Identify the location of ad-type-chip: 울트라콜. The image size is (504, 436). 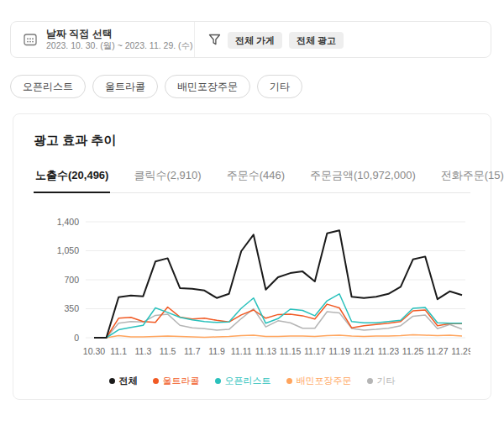
(125, 87).